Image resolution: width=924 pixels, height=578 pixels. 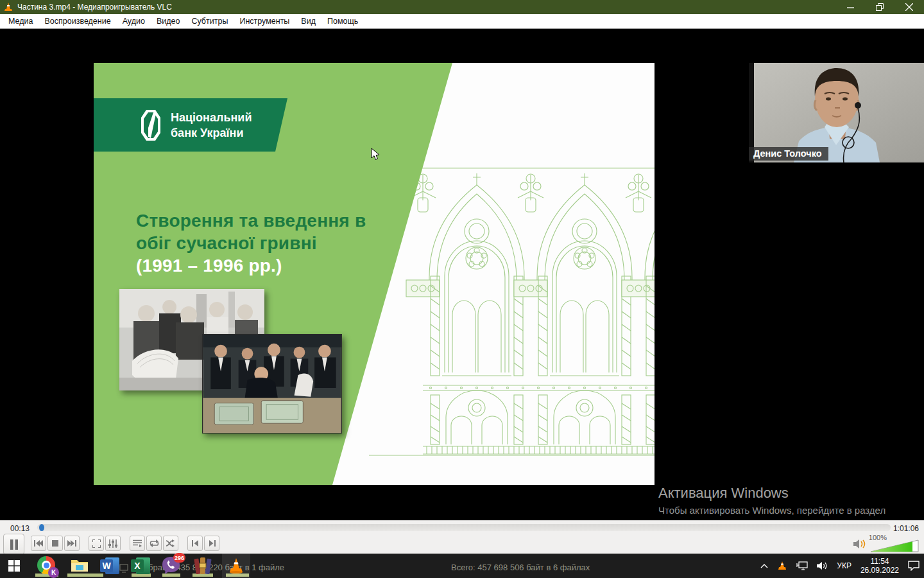 What do you see at coordinates (823, 566) in the screenshot?
I see `tray-volume-icon` at bounding box center [823, 566].